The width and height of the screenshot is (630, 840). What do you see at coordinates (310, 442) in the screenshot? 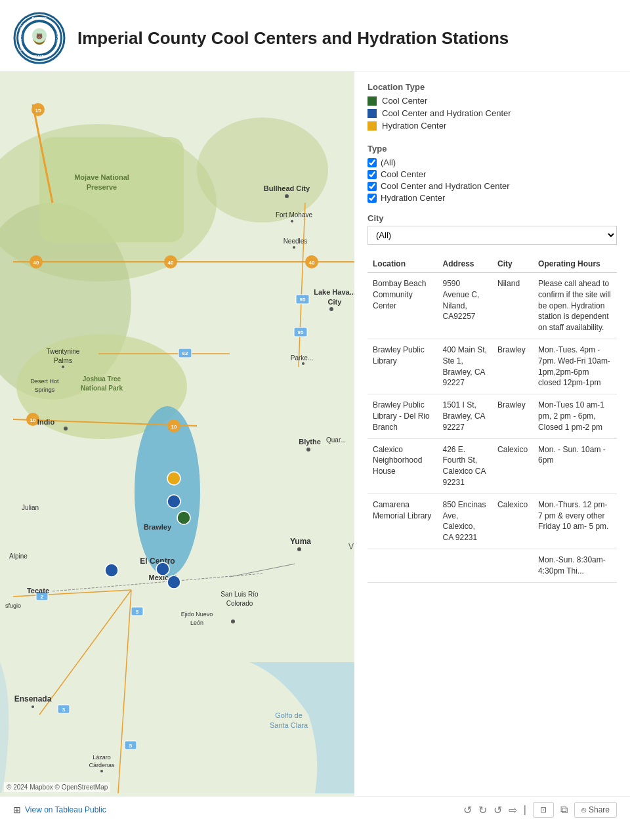
I see `svg-text: Blythe` at bounding box center [310, 442].